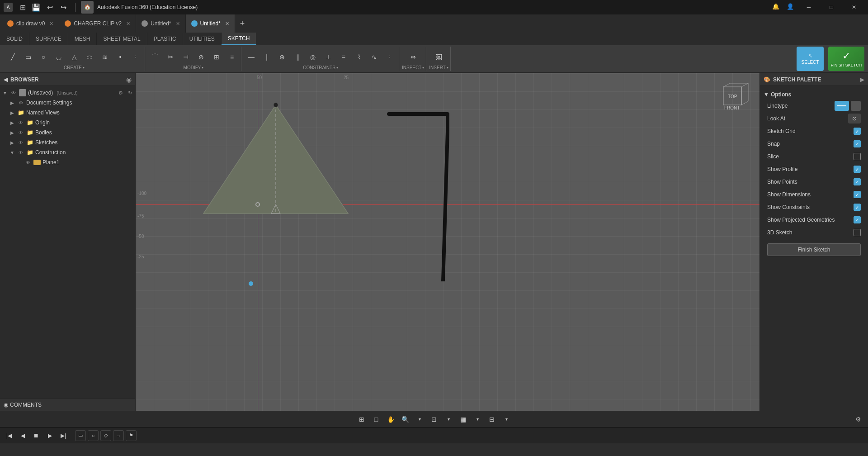  I want to click on show-dimensions-checkbox, so click(857, 195).